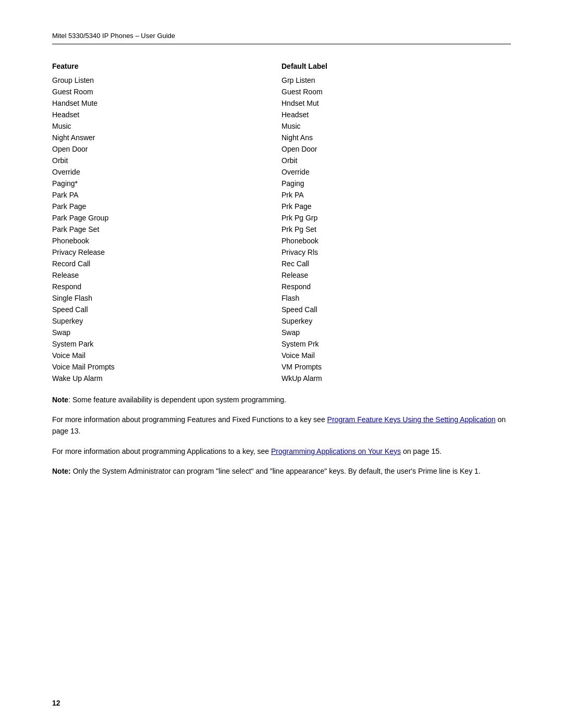 The width and height of the screenshot is (563, 728). What do you see at coordinates (167, 241) in the screenshot?
I see `feature-cell: Phonebook` at bounding box center [167, 241].